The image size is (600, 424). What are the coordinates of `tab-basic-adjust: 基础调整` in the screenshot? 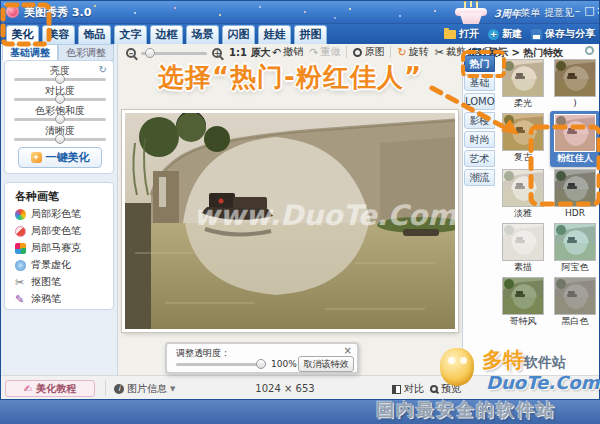 It's located at (30, 52).